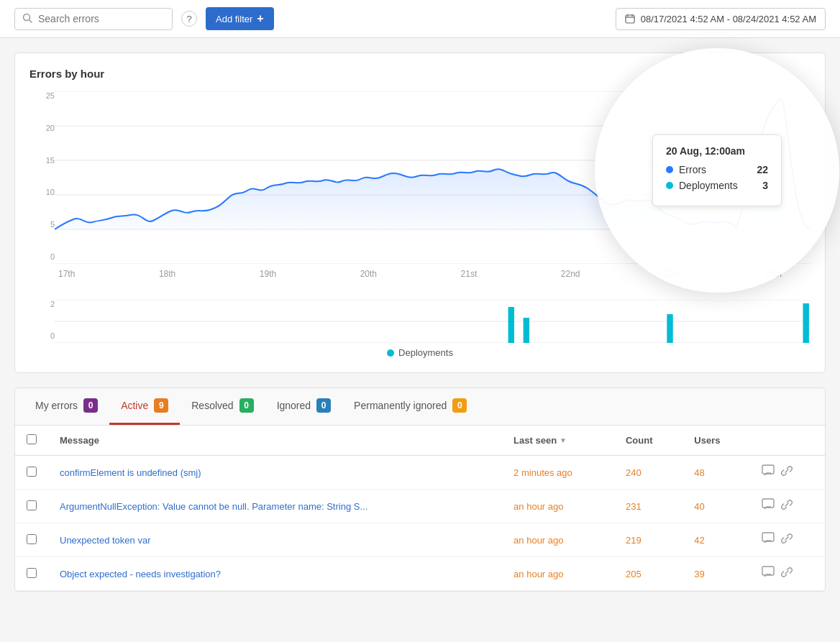  I want to click on deployments-chart: 2 0, so click(420, 321).